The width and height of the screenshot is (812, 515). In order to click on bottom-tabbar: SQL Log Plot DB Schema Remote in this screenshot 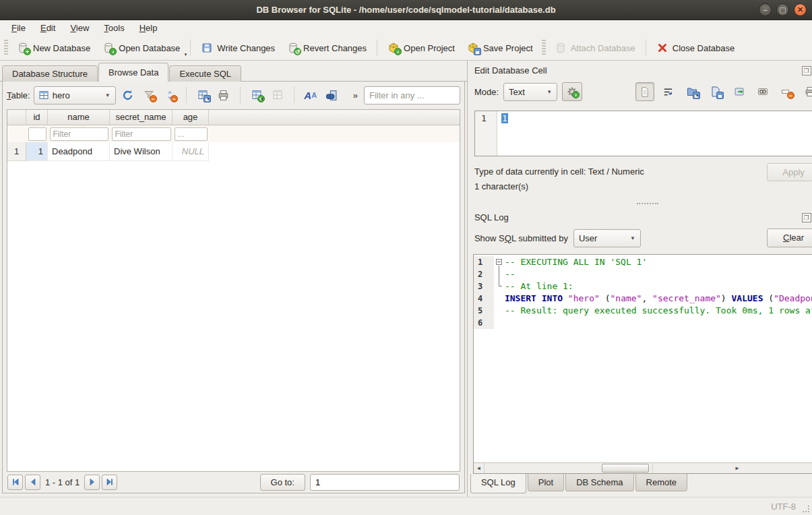, I will do `click(640, 485)`.